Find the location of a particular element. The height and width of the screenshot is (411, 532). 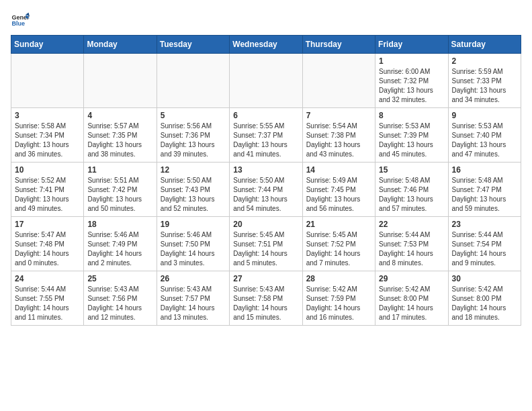

day-info: Sunrise: 5:46 AMSunset: 7:49 PMDaylight:… is located at coordinates (120, 249).